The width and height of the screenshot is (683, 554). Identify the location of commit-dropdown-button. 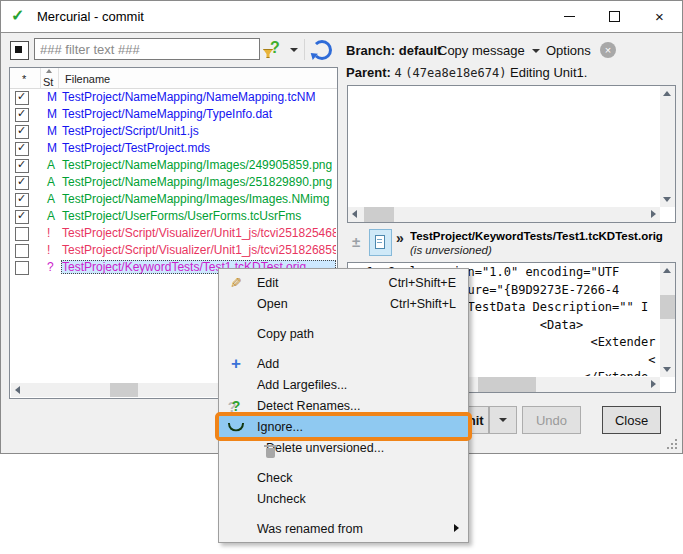
(503, 420).